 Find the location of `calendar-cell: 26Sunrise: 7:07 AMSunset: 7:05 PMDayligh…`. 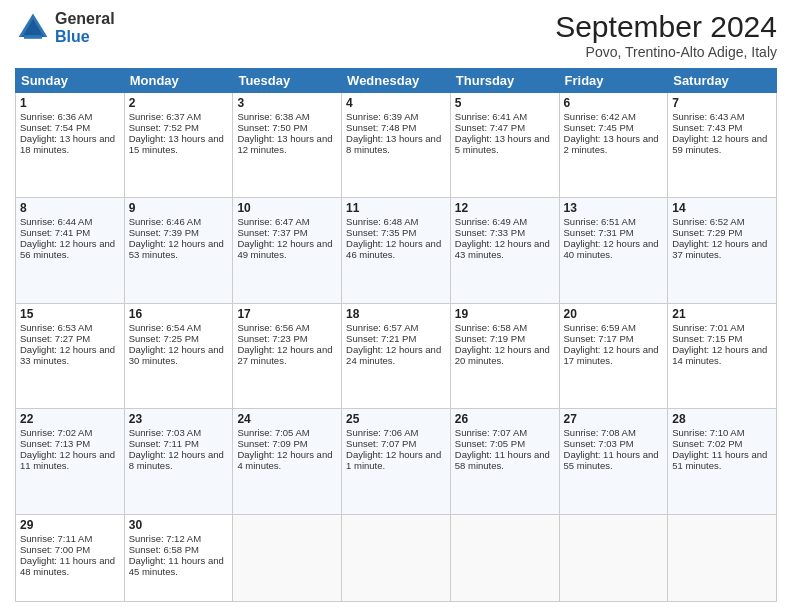

calendar-cell: 26Sunrise: 7:07 AMSunset: 7:05 PMDayligh… is located at coordinates (504, 462).